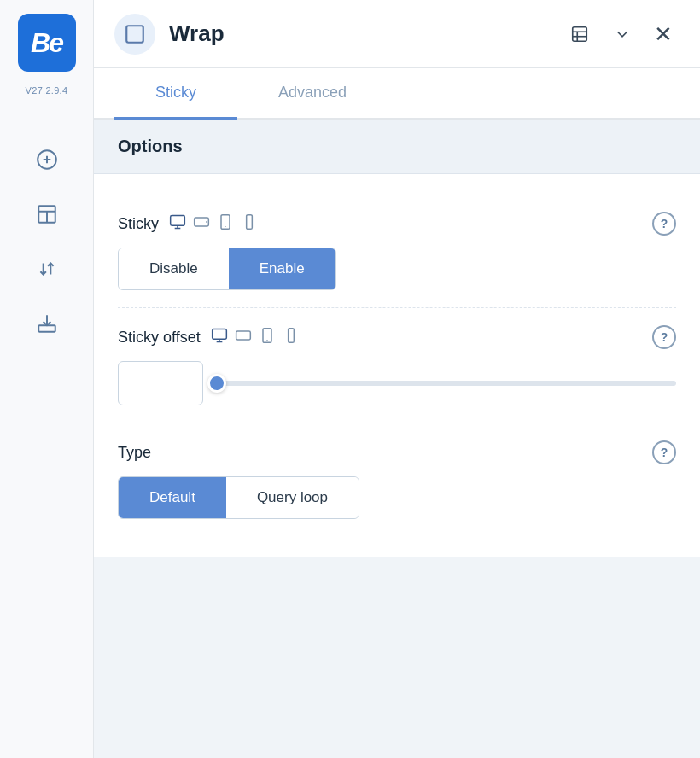 The width and height of the screenshot is (700, 758). I want to click on type-option-row: Type ? Default Query loop, so click(397, 480).